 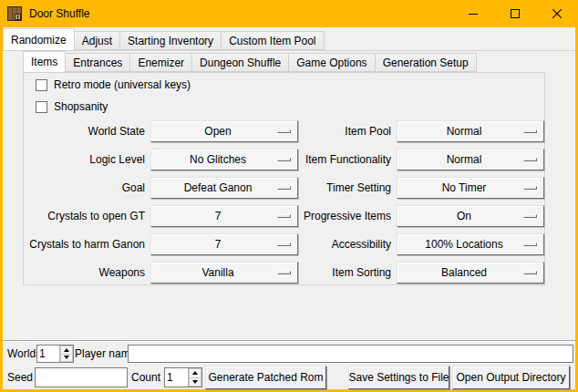 What do you see at coordinates (42, 86) in the screenshot?
I see `retro-mode-checkbox` at bounding box center [42, 86].